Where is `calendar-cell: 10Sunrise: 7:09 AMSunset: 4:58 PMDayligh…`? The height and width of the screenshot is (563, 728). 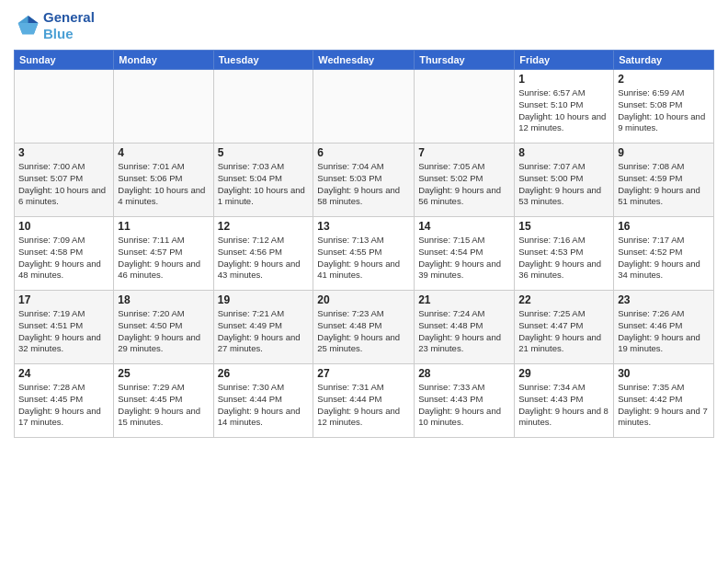
calendar-cell: 10Sunrise: 7:09 AMSunset: 4:58 PMDayligh… is located at coordinates (64, 254).